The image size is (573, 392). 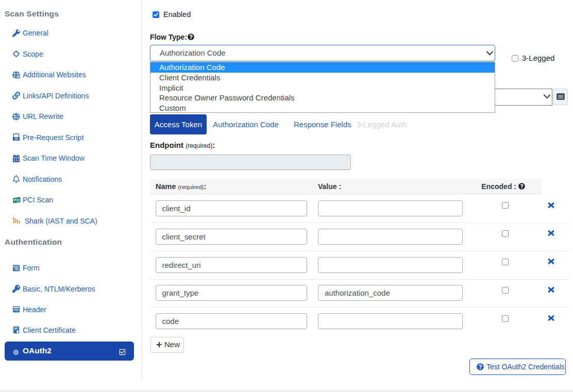 What do you see at coordinates (16, 139) in the screenshot?
I see `svg-text: JS` at bounding box center [16, 139].